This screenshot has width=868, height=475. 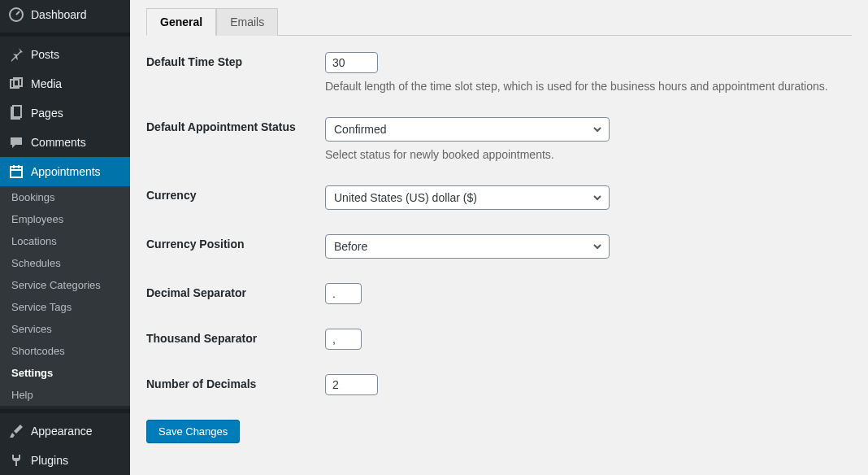 I want to click on sidebar-item-label: Posts, so click(x=46, y=54).